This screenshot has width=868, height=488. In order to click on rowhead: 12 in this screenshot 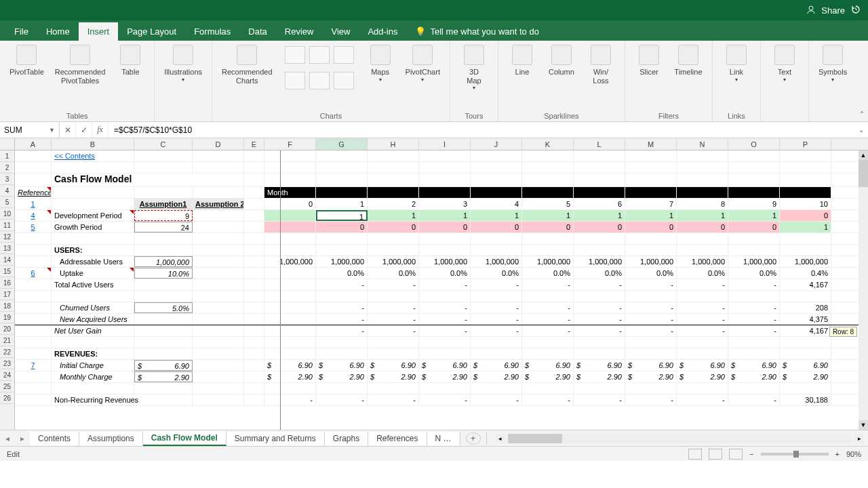, I will do `click(7, 237)`.